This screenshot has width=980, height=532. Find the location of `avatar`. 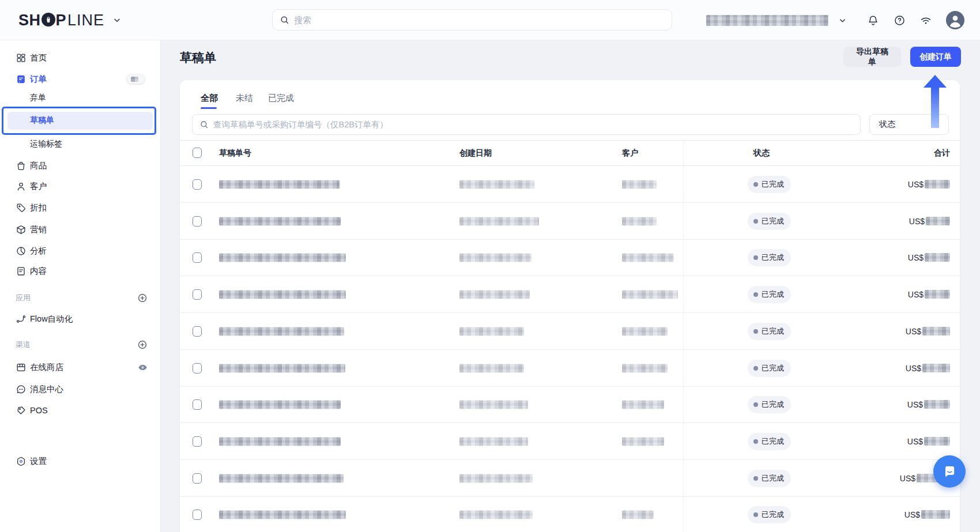

avatar is located at coordinates (955, 20).